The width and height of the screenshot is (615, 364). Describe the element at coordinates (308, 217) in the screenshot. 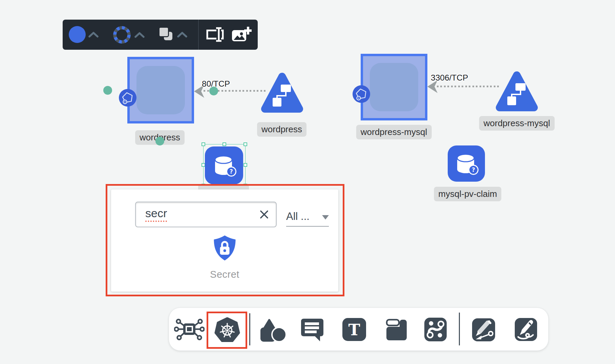

I see `kind-filter-dropdown: All ...` at that location.